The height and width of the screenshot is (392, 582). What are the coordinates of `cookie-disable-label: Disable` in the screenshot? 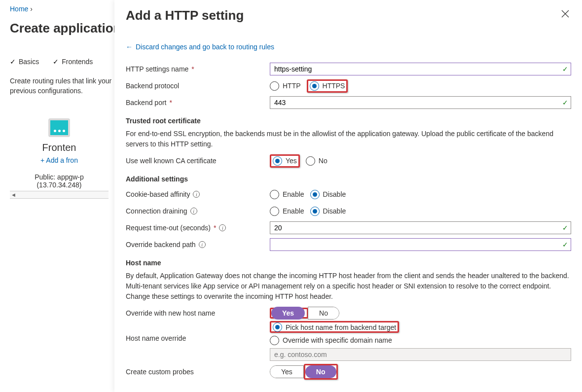 It's located at (334, 194).